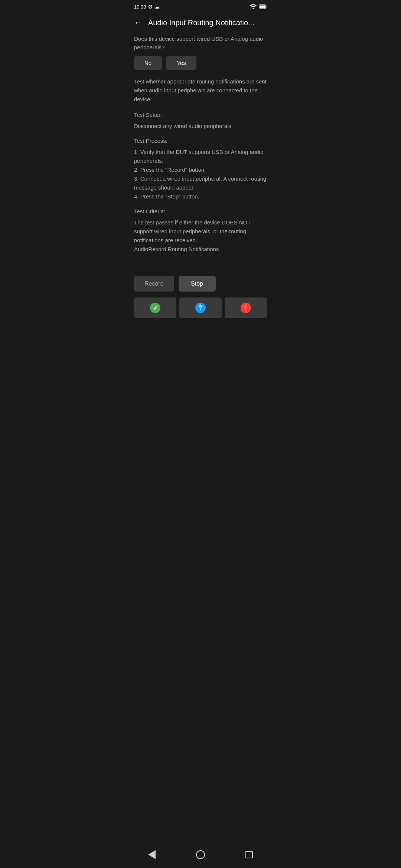 The image size is (401, 868). What do you see at coordinates (155, 308) in the screenshot?
I see `pass-icon: ✓` at bounding box center [155, 308].